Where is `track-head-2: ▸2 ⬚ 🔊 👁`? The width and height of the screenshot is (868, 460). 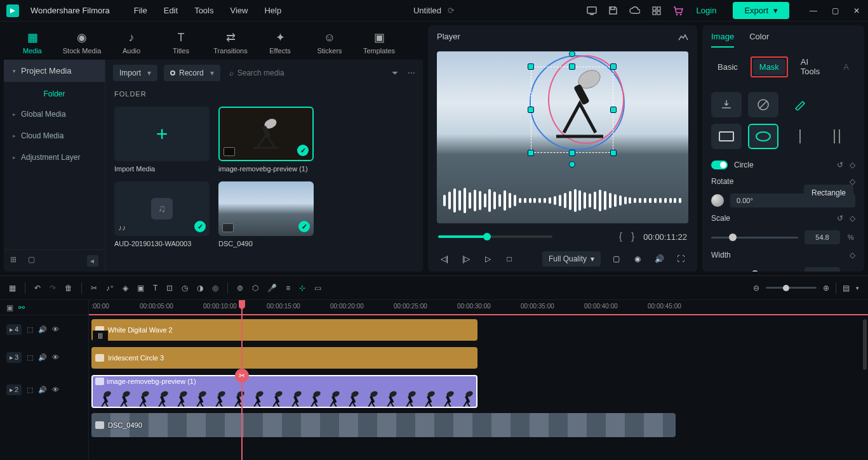
track-head-2: ▸2 ⬚ 🔊 👁 is located at coordinates (44, 390).